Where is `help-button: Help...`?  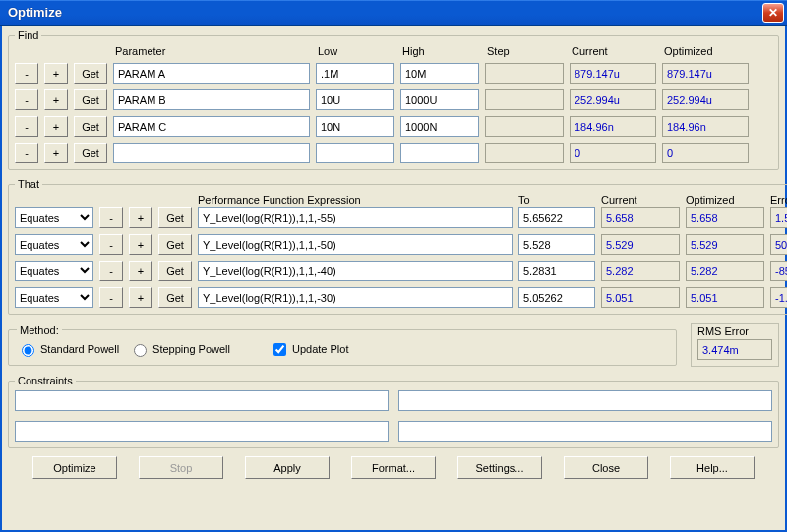
help-button: Help... is located at coordinates (712, 468).